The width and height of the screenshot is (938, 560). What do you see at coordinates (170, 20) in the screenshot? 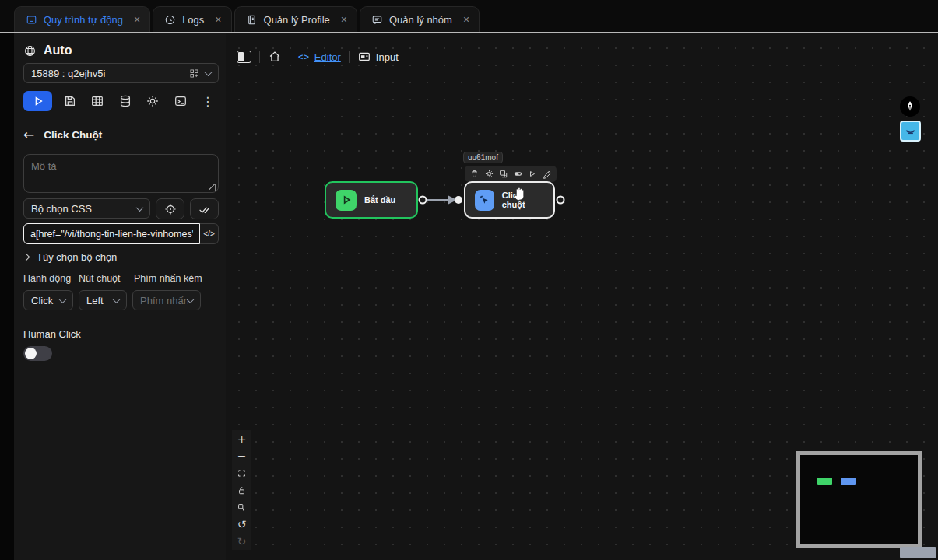
I see `clock-icon` at bounding box center [170, 20].